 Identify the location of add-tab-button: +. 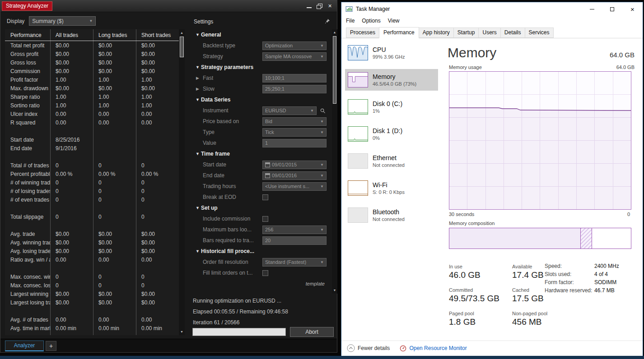
(51, 346).